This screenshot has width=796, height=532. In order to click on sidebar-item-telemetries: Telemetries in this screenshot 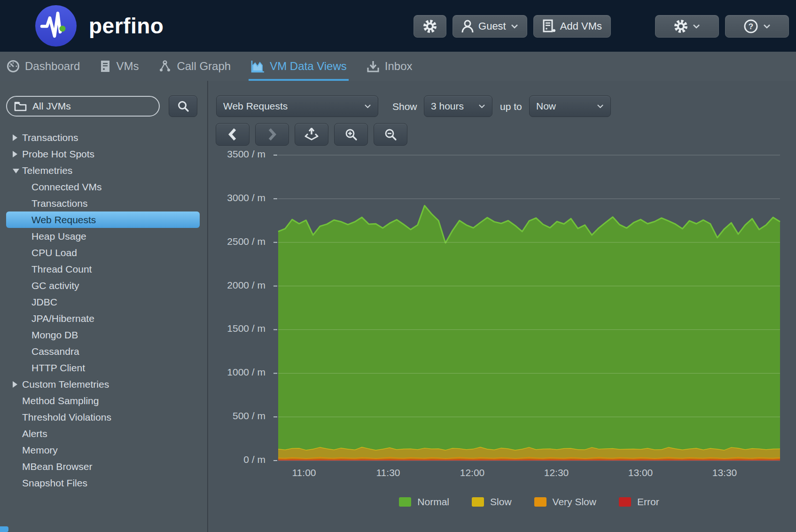, I will do `click(103, 170)`.